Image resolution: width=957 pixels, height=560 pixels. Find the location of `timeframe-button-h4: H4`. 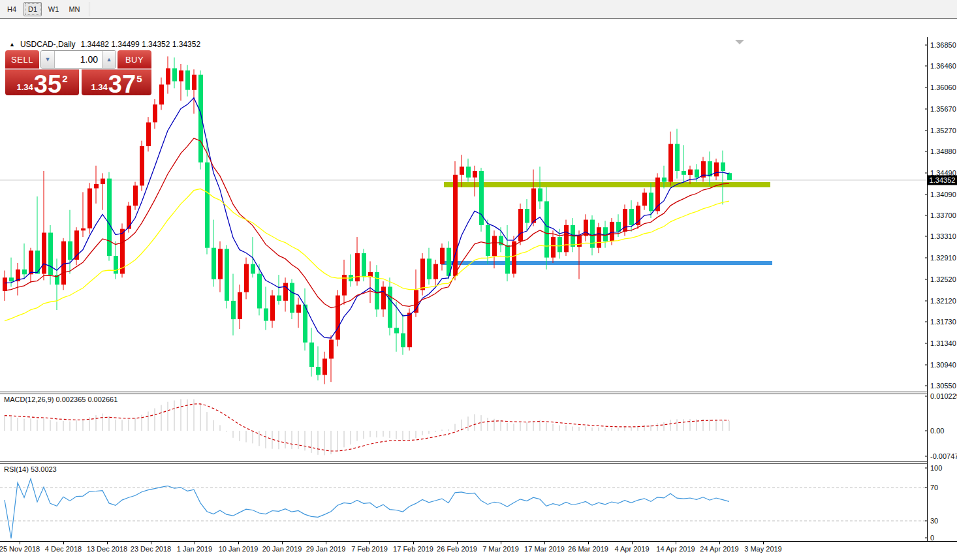

timeframe-button-h4: H4 is located at coordinates (12, 9).